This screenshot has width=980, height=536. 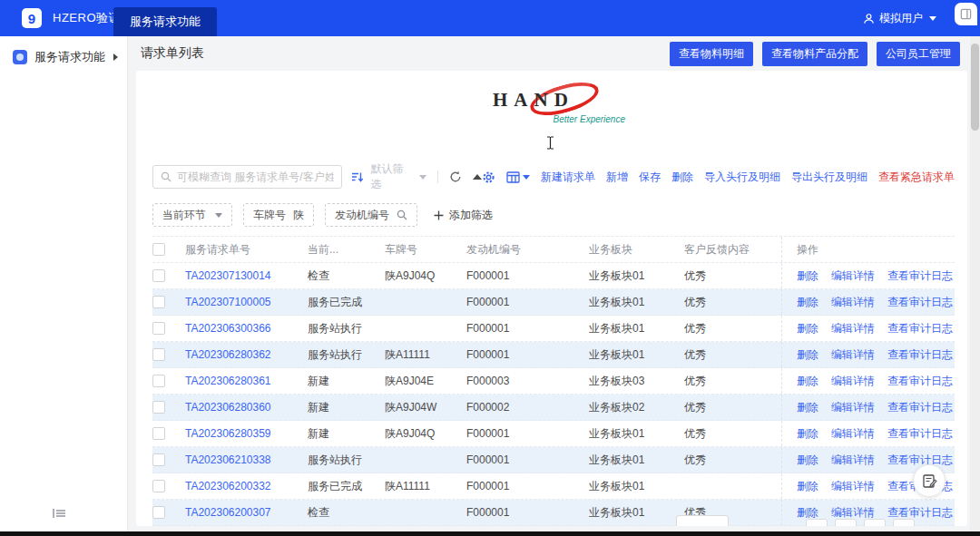 What do you see at coordinates (247, 512) in the screenshot?
I see `cell-request-no: TA202306200307` at bounding box center [247, 512].